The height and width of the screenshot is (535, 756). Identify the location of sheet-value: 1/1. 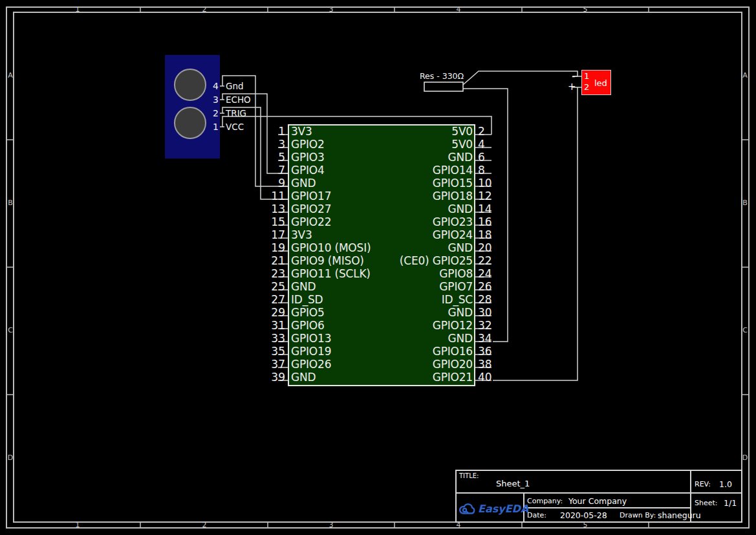
(730, 503).